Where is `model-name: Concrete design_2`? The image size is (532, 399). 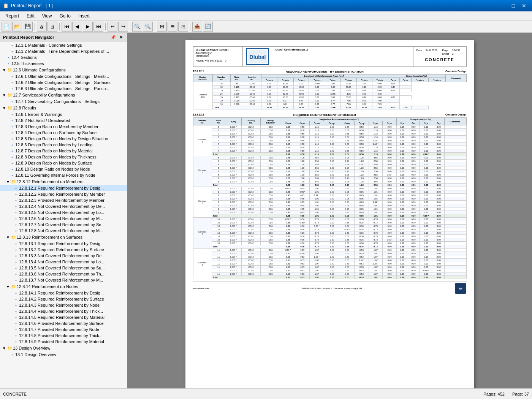 model-name: Concrete design_2 is located at coordinates (296, 49).